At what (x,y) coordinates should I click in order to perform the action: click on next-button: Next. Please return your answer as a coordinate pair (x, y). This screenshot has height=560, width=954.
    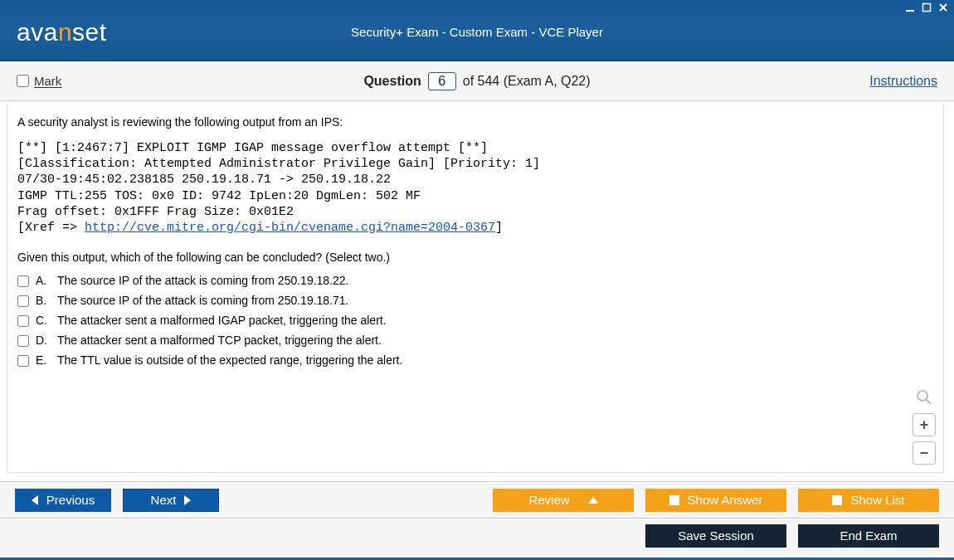
    Looking at the image, I should click on (171, 500).